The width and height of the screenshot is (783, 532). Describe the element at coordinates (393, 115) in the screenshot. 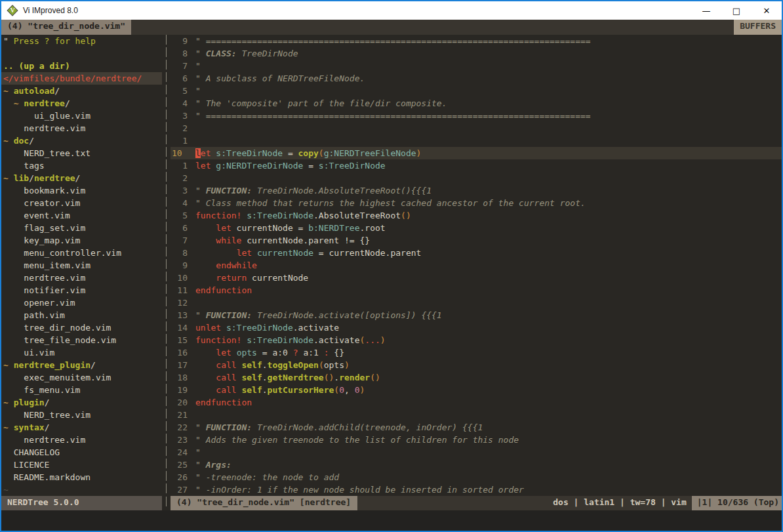

I see `code-text: " ======================================…` at that location.